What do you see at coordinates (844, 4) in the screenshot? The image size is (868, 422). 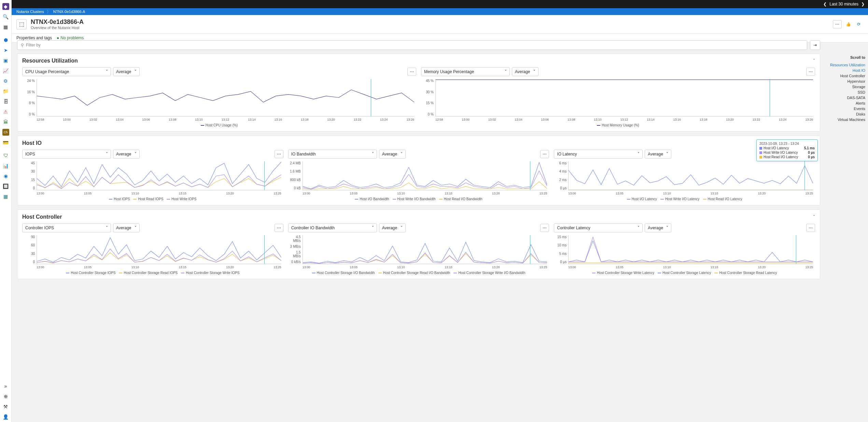 I see `time-range-label: Last 30 minutes` at bounding box center [844, 4].